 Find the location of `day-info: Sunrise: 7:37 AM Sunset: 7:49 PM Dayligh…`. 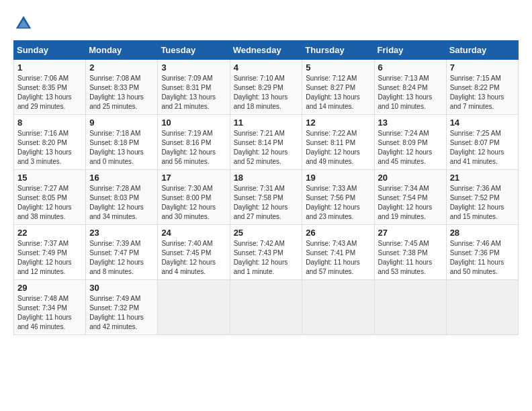

day-info: Sunrise: 7:37 AM Sunset: 7:49 PM Dayligh… is located at coordinates (50, 258).